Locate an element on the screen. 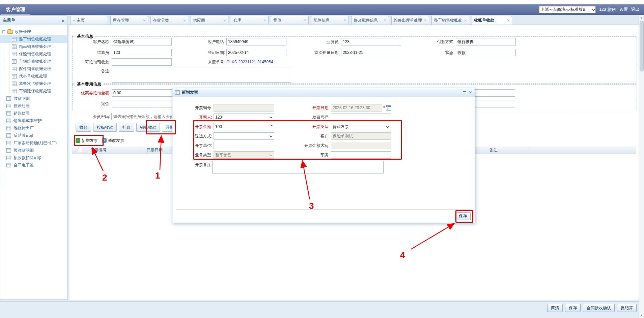  basic-info-section: 基本信息 客户名称: 客户电话: 业务员: 付款方式: 结算员: 登记日期: 首… is located at coordinates (355, 60).